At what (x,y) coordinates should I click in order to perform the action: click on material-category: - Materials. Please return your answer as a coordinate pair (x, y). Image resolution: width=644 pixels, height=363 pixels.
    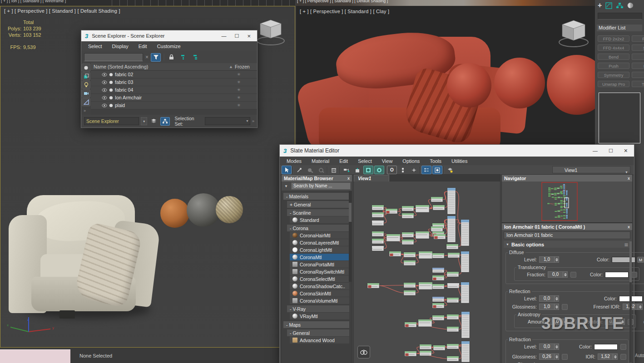
    Looking at the image, I should click on (316, 196).